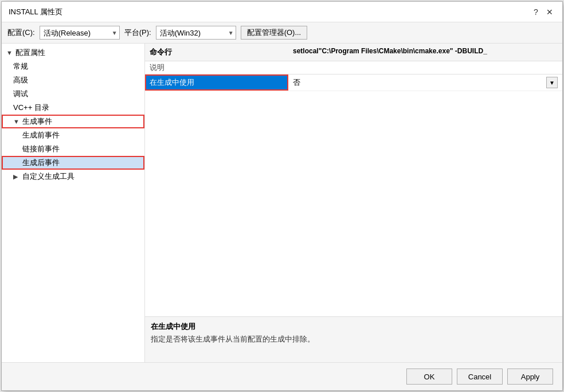 Image resolution: width=564 pixels, height=392 pixels. What do you see at coordinates (10, 53) in the screenshot?
I see `section-toggle-icon: ▼` at bounding box center [10, 53].